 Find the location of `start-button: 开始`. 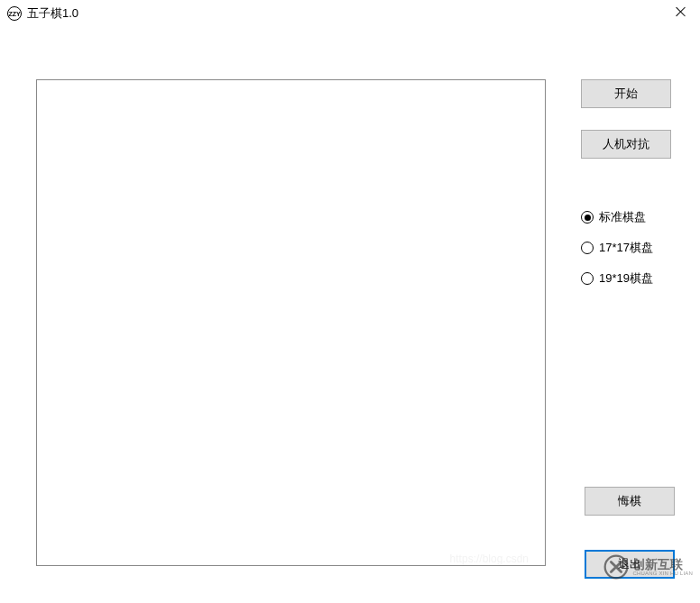

start-button: 开始 is located at coordinates (626, 94).